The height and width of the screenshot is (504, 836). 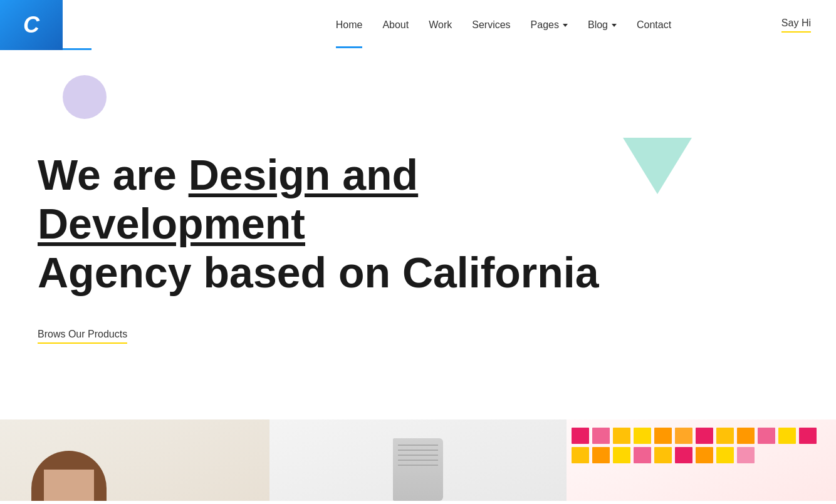 I want to click on logo: C, so click(x=31, y=25).